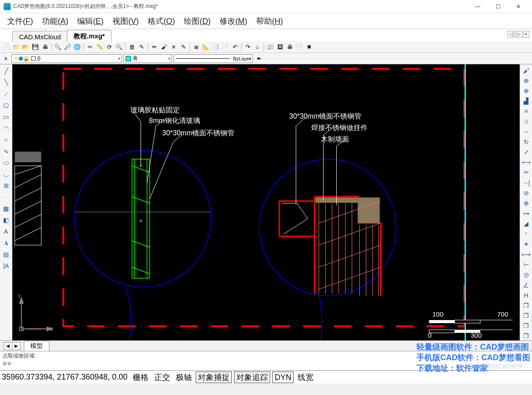 The height and width of the screenshot is (395, 532). I want to click on status-toggle-正交: 正交, so click(162, 377).